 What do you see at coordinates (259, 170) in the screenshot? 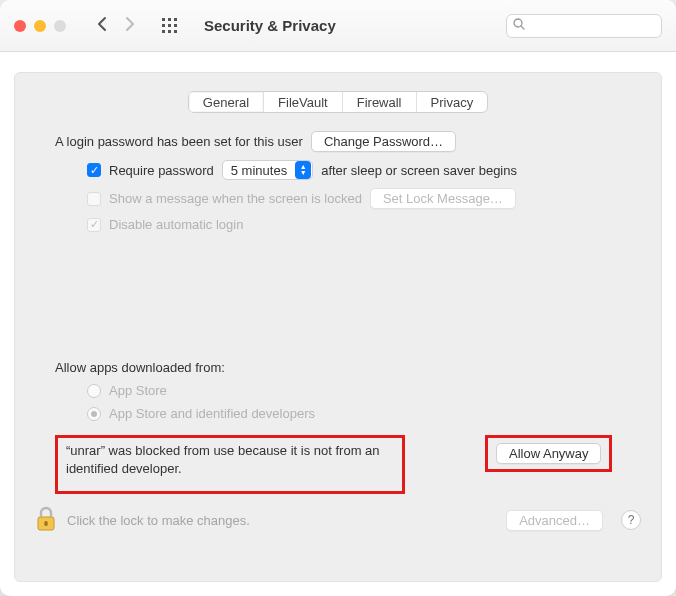
I see `require-password-delay-value: 5 minutes` at bounding box center [259, 170].